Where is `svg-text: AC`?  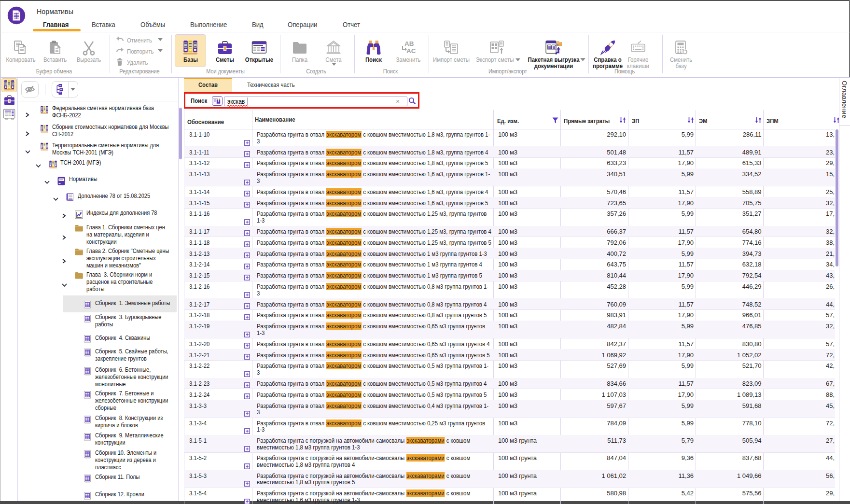
svg-text: AC is located at coordinates (411, 51).